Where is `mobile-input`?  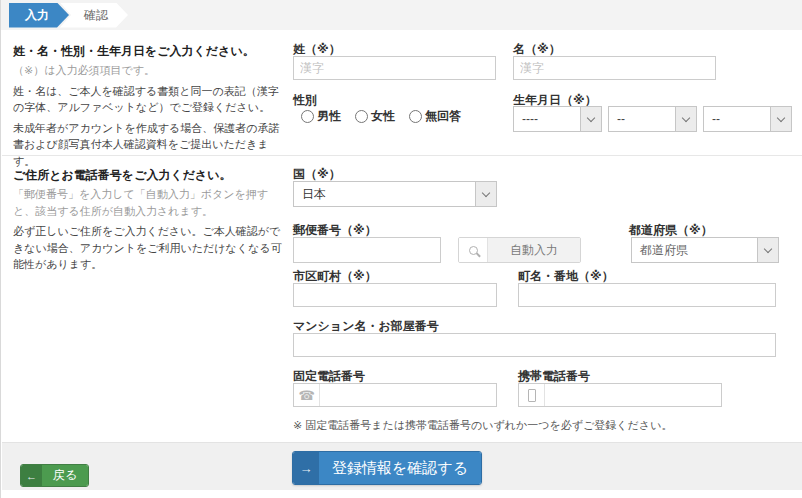 mobile-input is located at coordinates (633, 395).